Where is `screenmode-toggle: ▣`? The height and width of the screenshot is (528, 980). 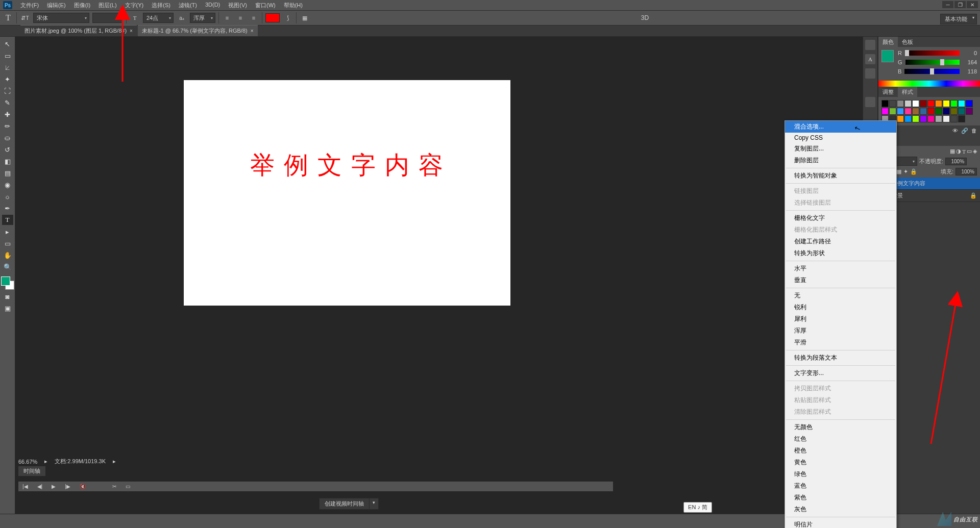 screenmode-toggle: ▣ is located at coordinates (8, 308).